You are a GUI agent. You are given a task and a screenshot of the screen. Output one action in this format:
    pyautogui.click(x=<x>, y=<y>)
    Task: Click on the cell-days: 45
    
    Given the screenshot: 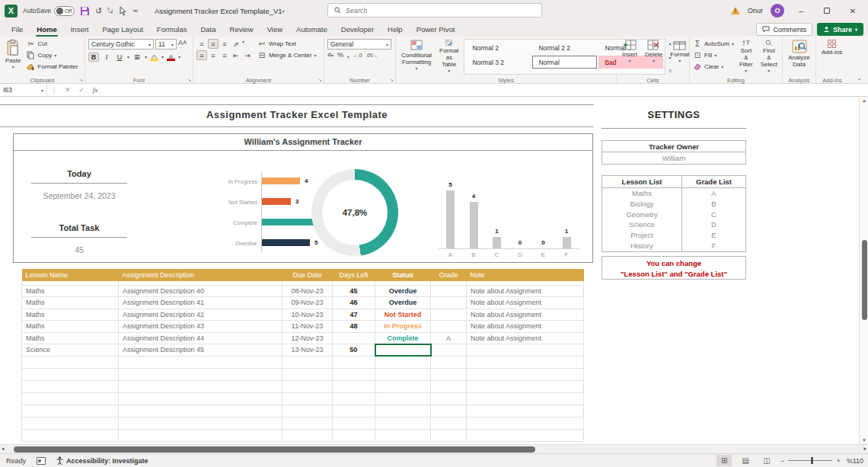 What is the action you would take?
    pyautogui.click(x=354, y=291)
    